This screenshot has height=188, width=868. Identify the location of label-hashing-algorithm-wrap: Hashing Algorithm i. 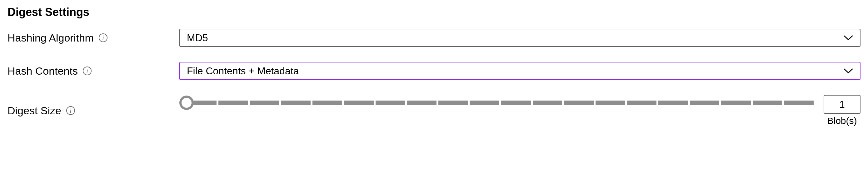
(93, 38).